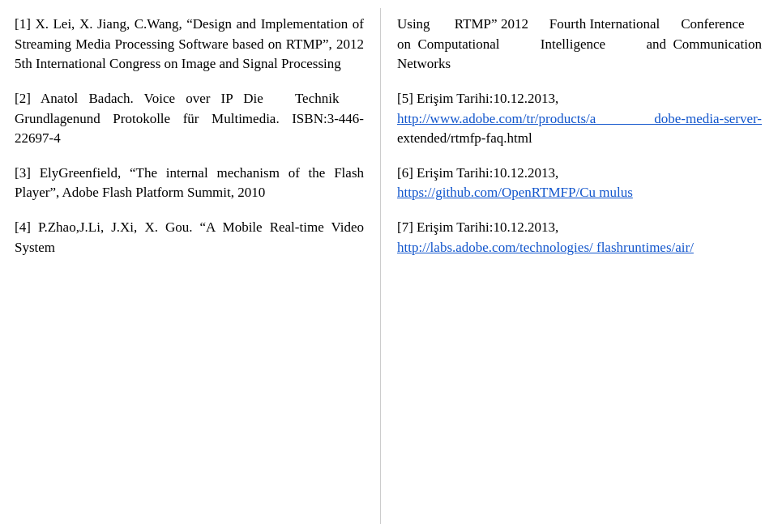 Image resolution: width=778 pixels, height=532 pixels. I want to click on reference-6: [6] Erişim Tarihi:10.12.2013, https://gi…, so click(579, 183).